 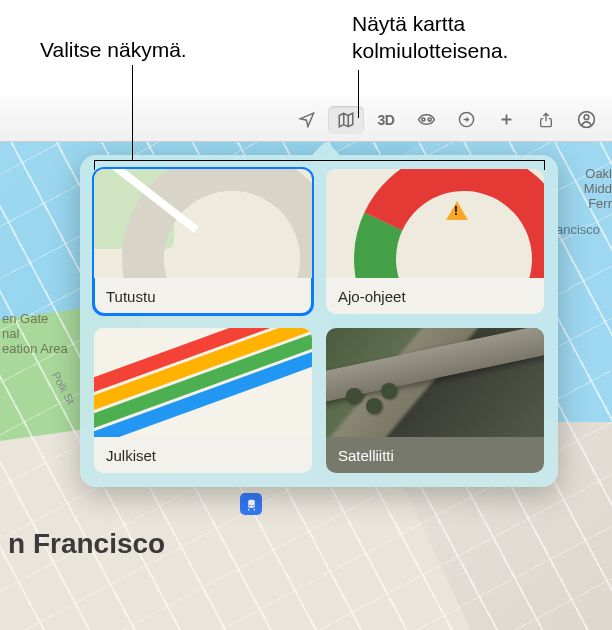 I want to click on callout-show-3d: Näytä kartta kolmiulotteisena., so click(x=482, y=38).